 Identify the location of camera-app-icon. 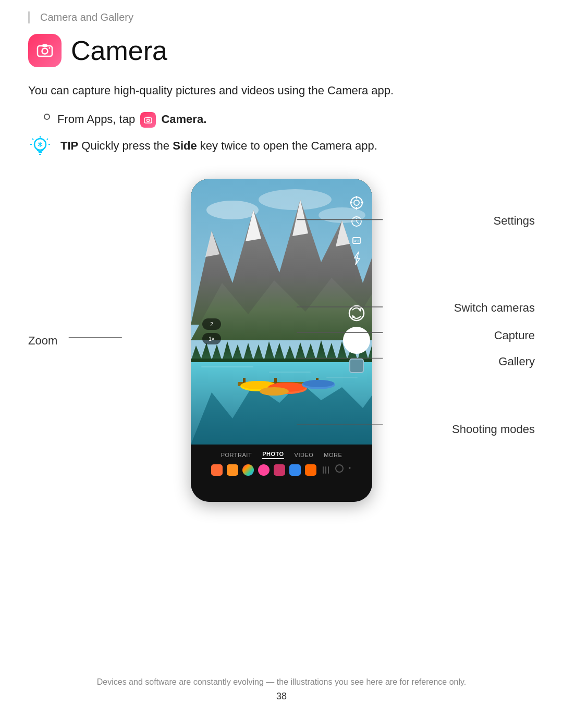
(45, 51).